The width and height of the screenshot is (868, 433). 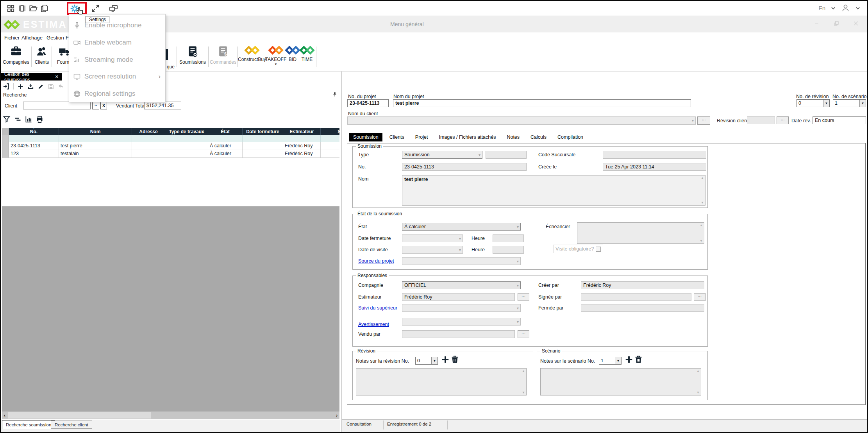 What do you see at coordinates (523, 297) in the screenshot?
I see `estimateur-lookup-button: ...` at bounding box center [523, 297].